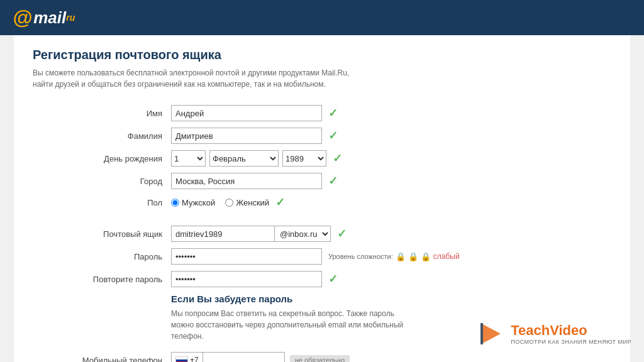 Image resolution: width=644 pixels, height=362 pixels. Describe the element at coordinates (571, 334) in the screenshot. I see `teachvideo-text: TeachVideo ПОСМОТРИ КАК ЗНАНИЯ МЕНЯЮТ МИ…` at that location.